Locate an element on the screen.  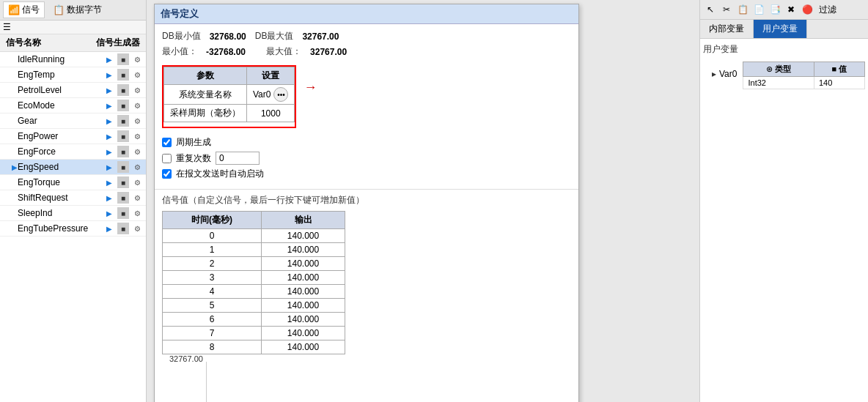
toolbar-stop-btn: 🔴 is located at coordinates (807, 10).